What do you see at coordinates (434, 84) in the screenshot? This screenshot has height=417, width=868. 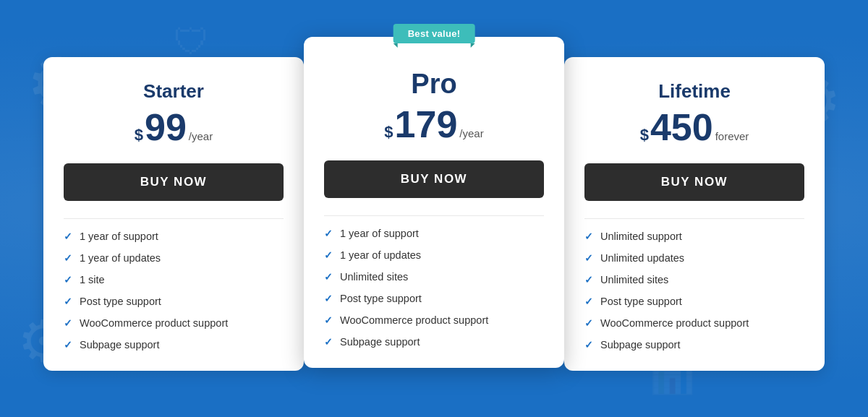 I see `plan-name-pro: Pro` at bounding box center [434, 84].